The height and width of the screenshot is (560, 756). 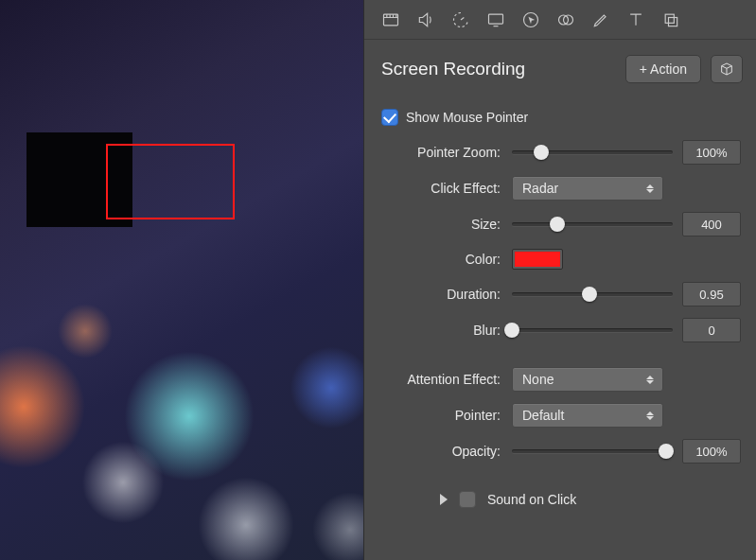 What do you see at coordinates (438, 224) in the screenshot?
I see `size-label: Size:` at bounding box center [438, 224].